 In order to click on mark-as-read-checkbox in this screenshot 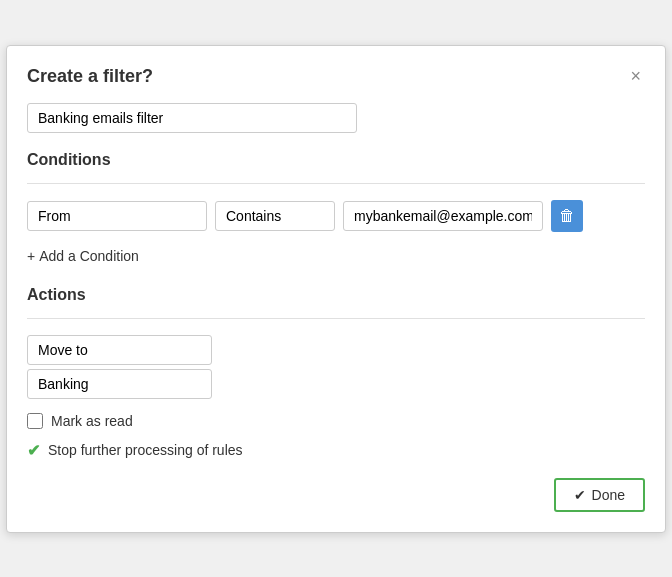, I will do `click(35, 421)`.